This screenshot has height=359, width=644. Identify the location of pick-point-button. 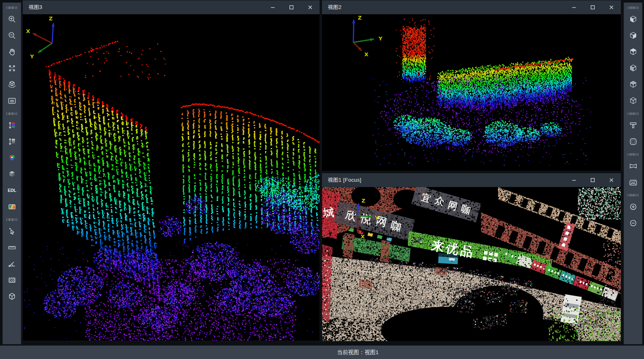
(12, 231).